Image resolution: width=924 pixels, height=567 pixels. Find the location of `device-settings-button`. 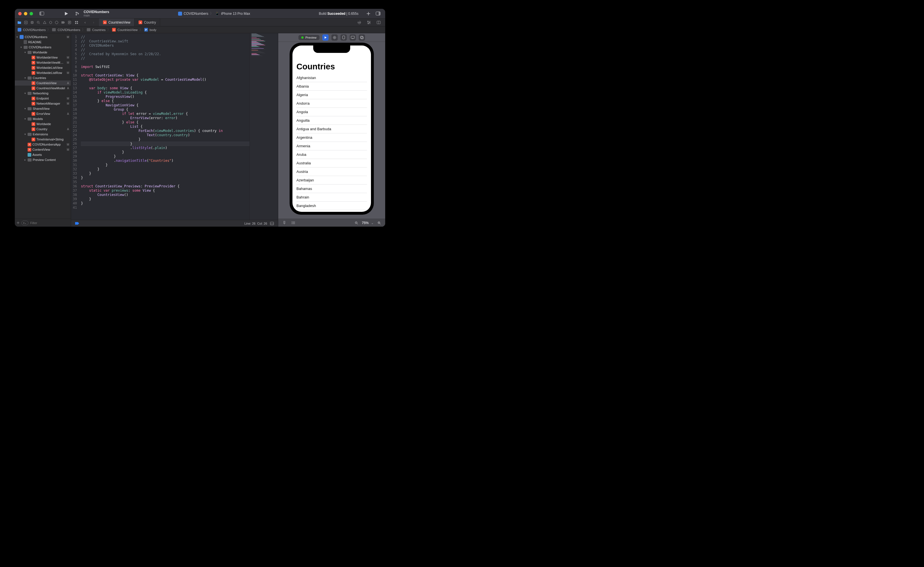

device-settings-button is located at coordinates (344, 38).